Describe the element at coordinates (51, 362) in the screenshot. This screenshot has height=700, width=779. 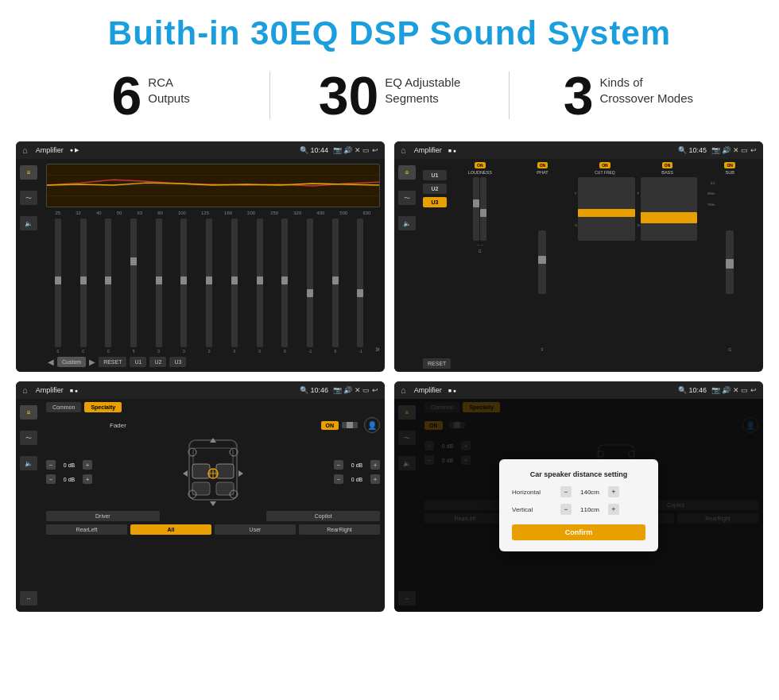
I see `prev-arrow: ◀` at that location.